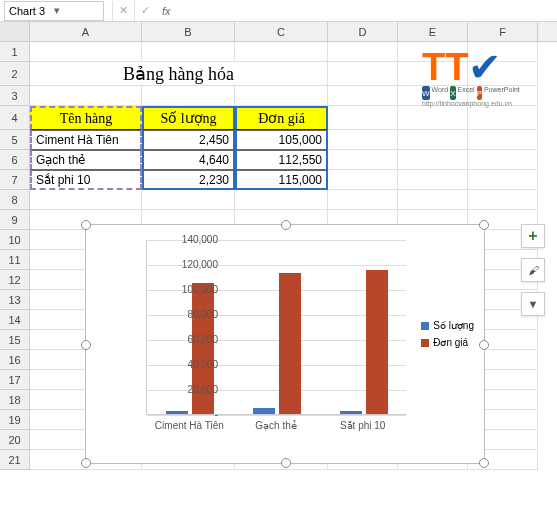 The height and width of the screenshot is (505, 557). Describe the element at coordinates (15, 160) in the screenshot. I see `row-header: 6` at that location.